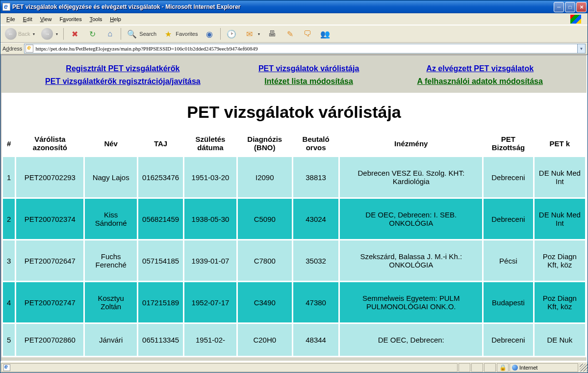 The width and height of the screenshot is (588, 373). What do you see at coordinates (265, 177) in the screenshot?
I see `cell-diag: I2090` at bounding box center [265, 177].